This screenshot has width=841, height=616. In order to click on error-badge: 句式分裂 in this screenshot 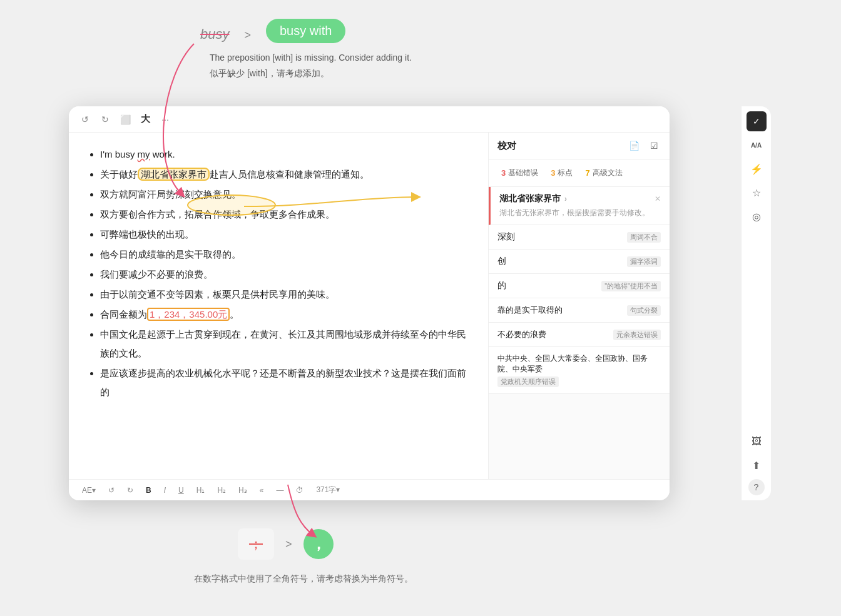, I will do `click(644, 310)`.